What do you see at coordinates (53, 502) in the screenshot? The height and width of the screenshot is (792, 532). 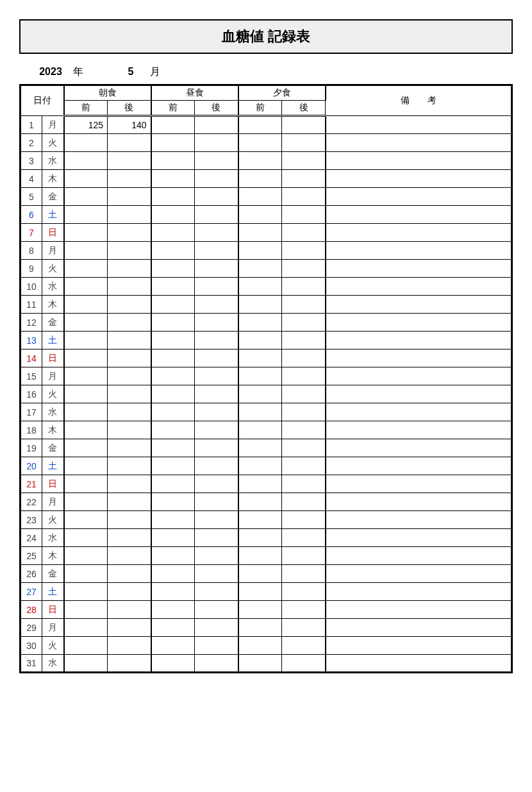 I see `cell-dow: 月` at bounding box center [53, 502].